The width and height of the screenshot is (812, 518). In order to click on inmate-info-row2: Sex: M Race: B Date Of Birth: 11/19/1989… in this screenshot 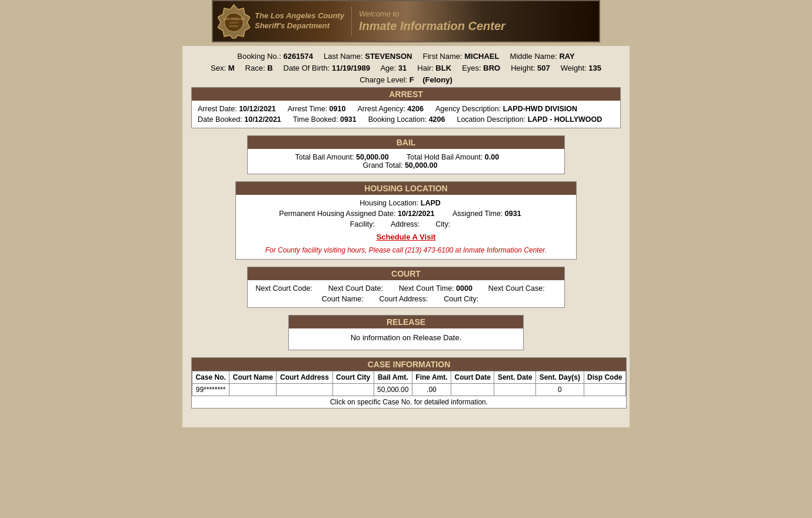, I will do `click(406, 68)`.